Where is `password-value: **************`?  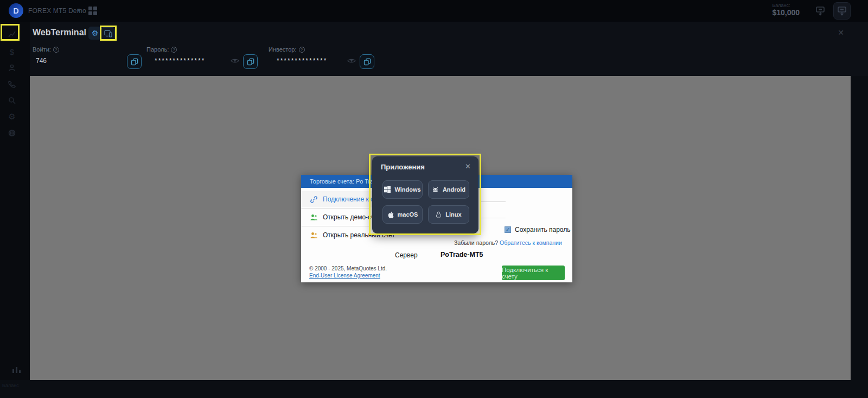
password-value: ************** is located at coordinates (180, 61).